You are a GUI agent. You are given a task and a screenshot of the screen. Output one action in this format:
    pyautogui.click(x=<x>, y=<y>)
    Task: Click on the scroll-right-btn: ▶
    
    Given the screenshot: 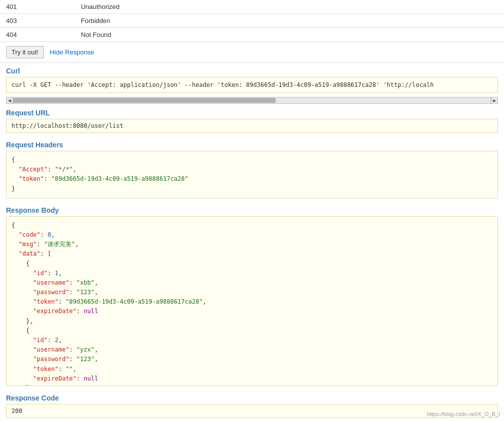 What is the action you would take?
    pyautogui.click(x=495, y=100)
    